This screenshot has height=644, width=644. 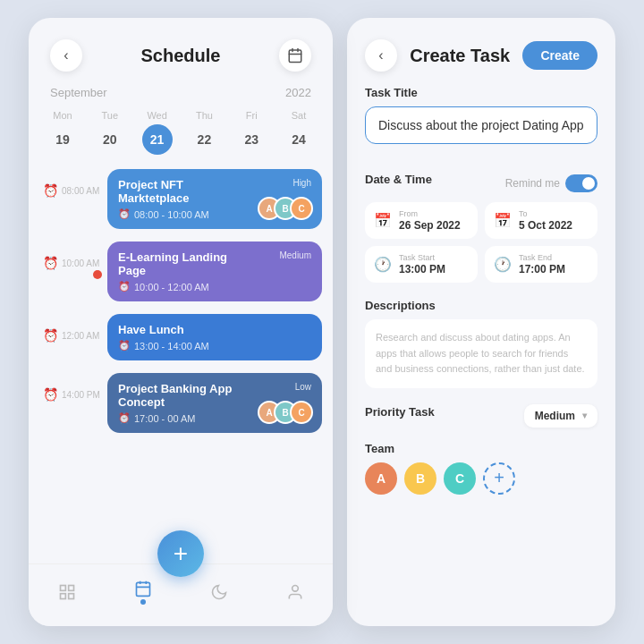 I want to click on from-label: From, so click(x=429, y=214).